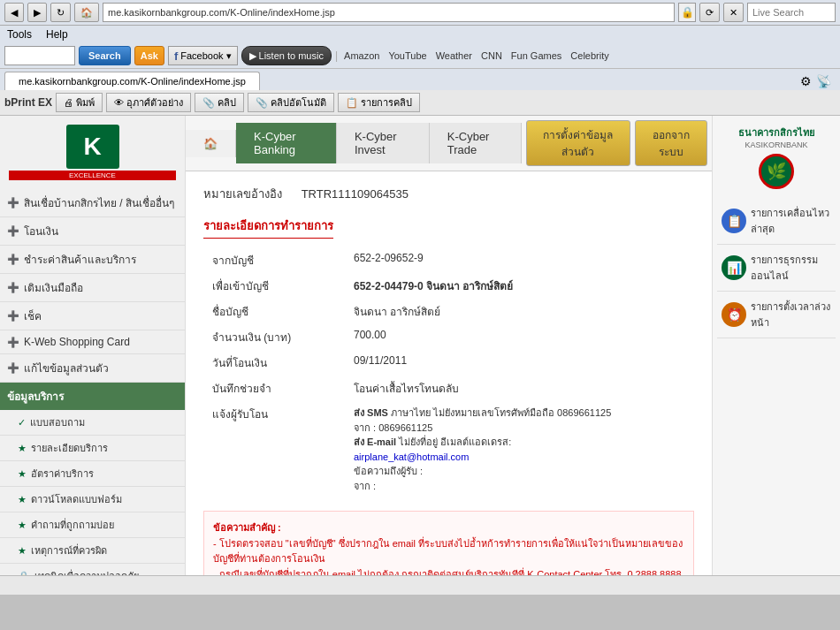 The width and height of the screenshot is (840, 630). Describe the element at coordinates (492, 56) in the screenshot. I see `cnn-link: CNN` at that location.